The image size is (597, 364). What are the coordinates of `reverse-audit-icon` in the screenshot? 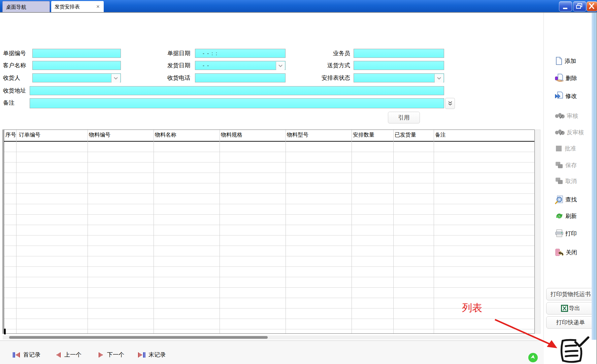 It's located at (560, 132).